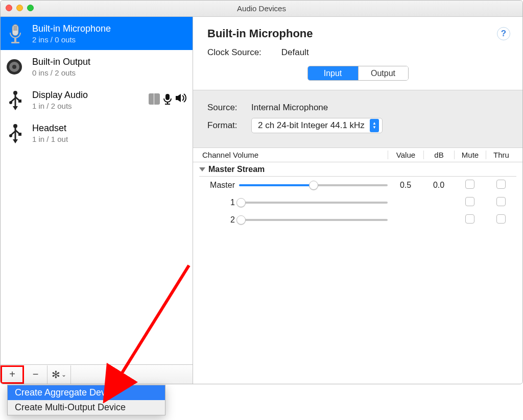  Describe the element at coordinates (31, 8) in the screenshot. I see `zoom-icon` at that location.